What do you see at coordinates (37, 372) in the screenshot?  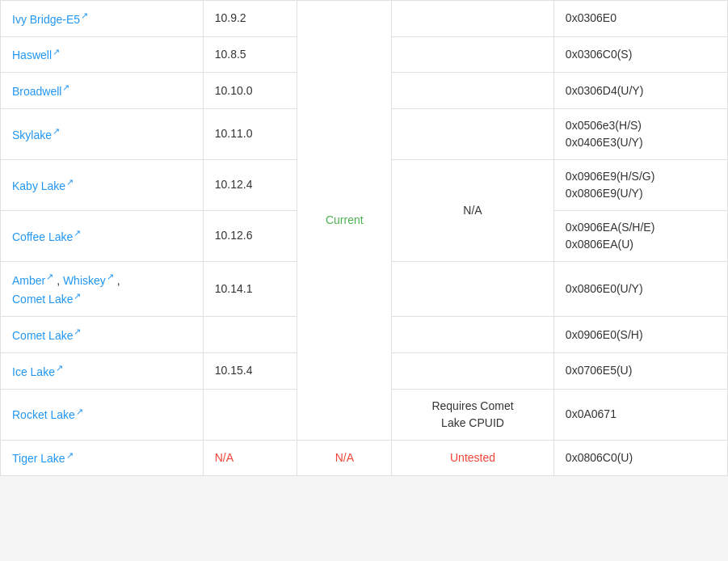 I see `cpu-link: Ice Lake↗` at bounding box center [37, 372].